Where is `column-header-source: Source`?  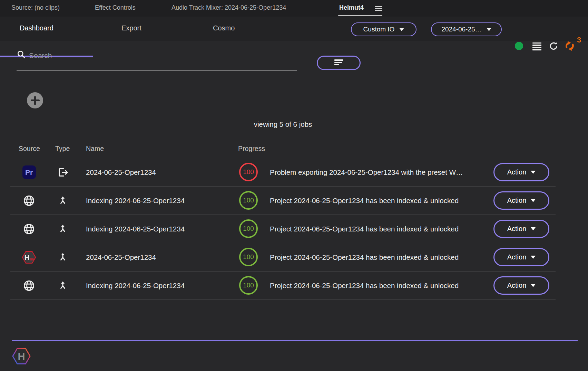 column-header-source: Source is located at coordinates (29, 149).